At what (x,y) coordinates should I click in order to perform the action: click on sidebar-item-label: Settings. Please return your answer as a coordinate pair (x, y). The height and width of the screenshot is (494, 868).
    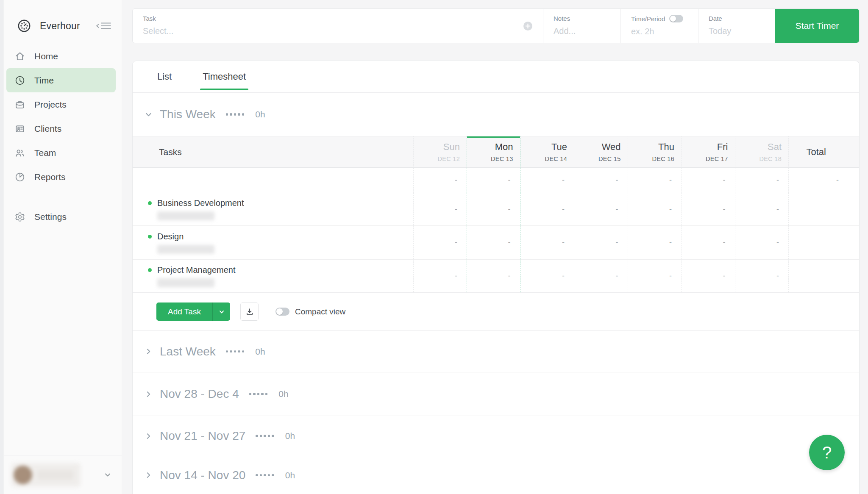
    Looking at the image, I should click on (50, 217).